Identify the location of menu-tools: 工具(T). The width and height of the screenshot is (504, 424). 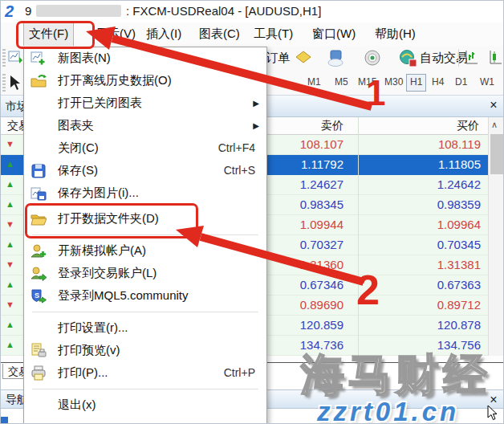
(273, 34).